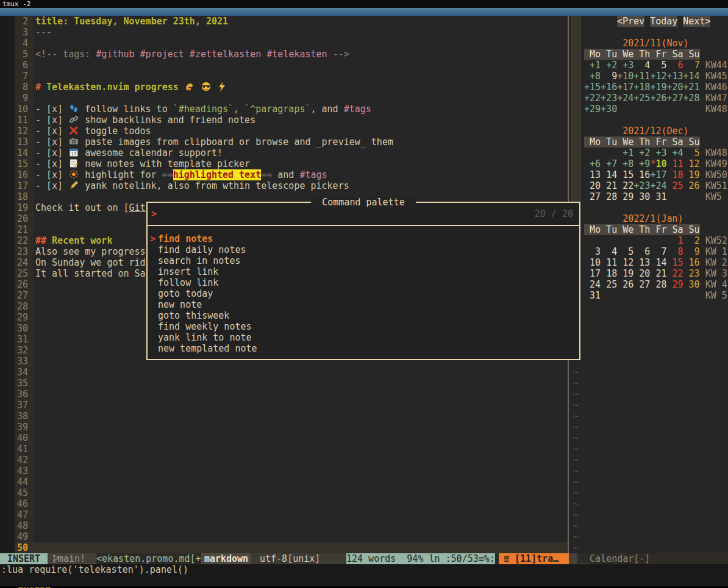 This screenshot has height=588, width=728. What do you see at coordinates (363, 338) in the screenshot?
I see `palette-item: yank link to note` at bounding box center [363, 338].